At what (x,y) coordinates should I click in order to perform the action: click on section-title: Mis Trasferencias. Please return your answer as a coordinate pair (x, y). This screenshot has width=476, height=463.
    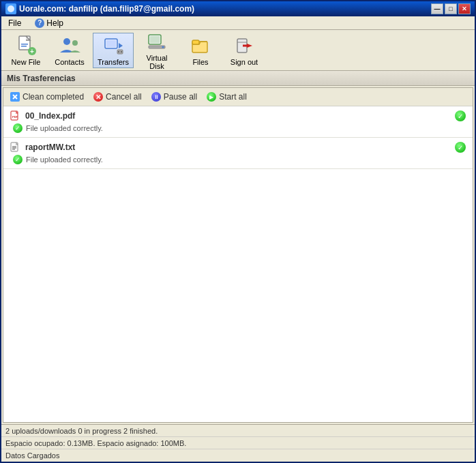
    Looking at the image, I should click on (41, 78).